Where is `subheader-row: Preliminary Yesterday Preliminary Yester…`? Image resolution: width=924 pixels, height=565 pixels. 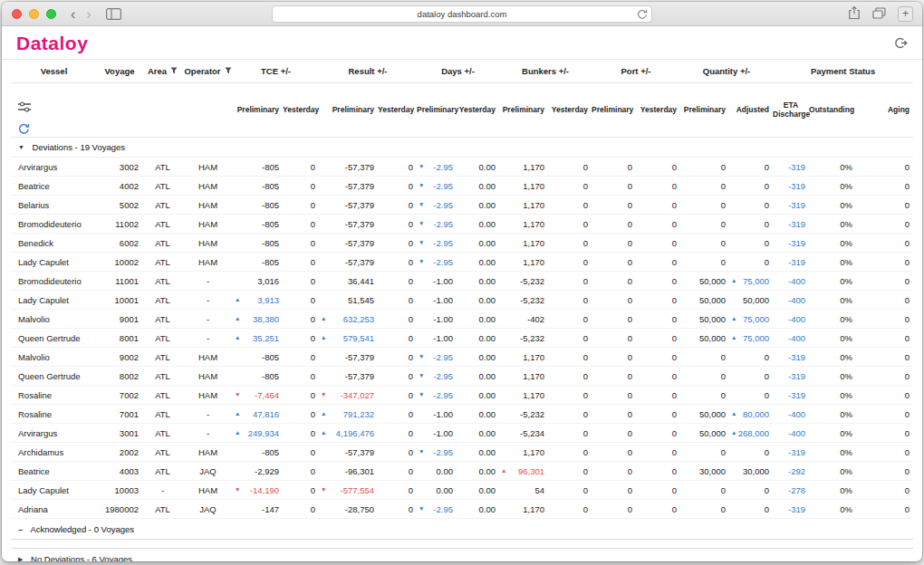
subheader-row: Preliminary Yesterday Preliminary Yester… is located at coordinates (462, 110).